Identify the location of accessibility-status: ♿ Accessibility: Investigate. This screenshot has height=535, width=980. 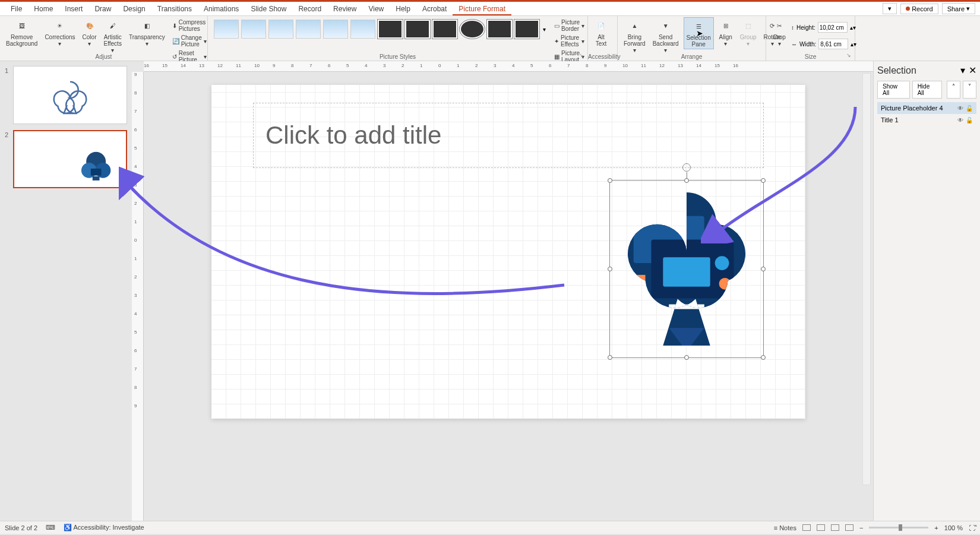
(104, 527).